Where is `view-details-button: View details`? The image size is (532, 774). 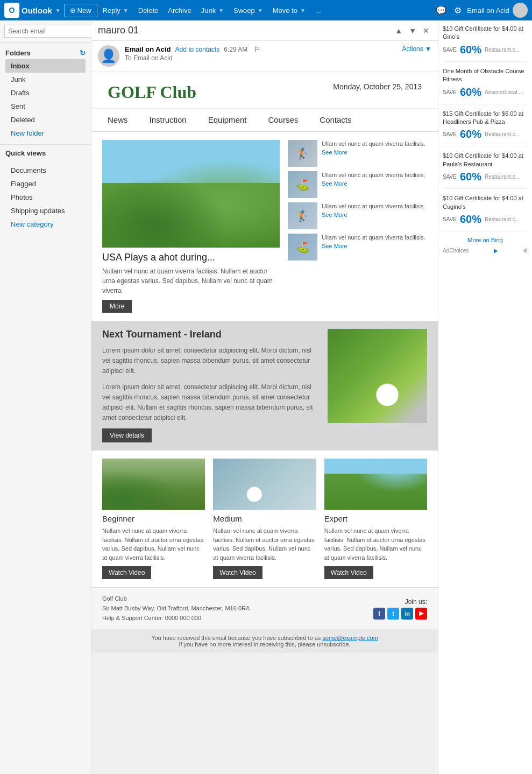
view-details-button: View details is located at coordinates (127, 435).